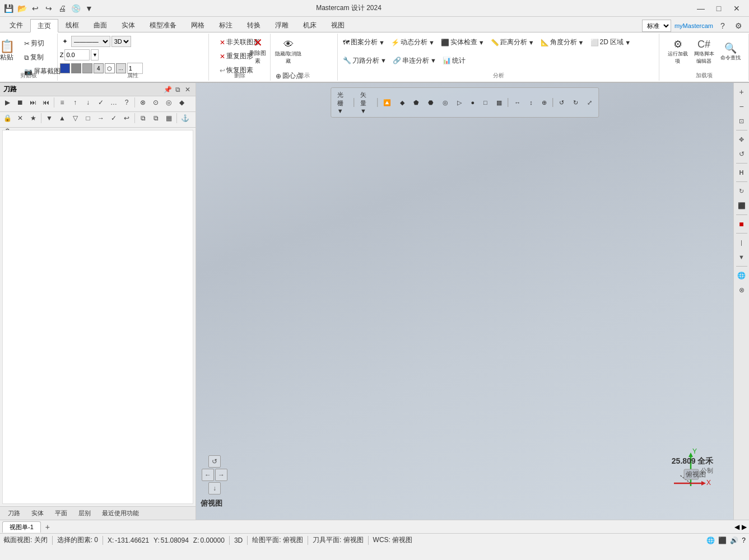  What do you see at coordinates (61, 513) in the screenshot?
I see `lbt-plane: 平面` at bounding box center [61, 513].